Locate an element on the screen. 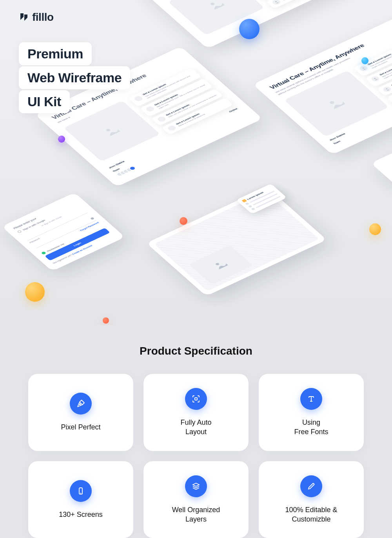 The image size is (392, 538). title-line-3: UI Kit is located at coordinates (44, 102).